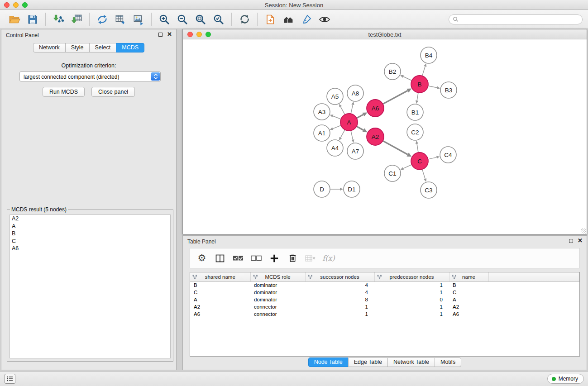  Describe the element at coordinates (14, 19) in the screenshot. I see `open-session-button` at that location.